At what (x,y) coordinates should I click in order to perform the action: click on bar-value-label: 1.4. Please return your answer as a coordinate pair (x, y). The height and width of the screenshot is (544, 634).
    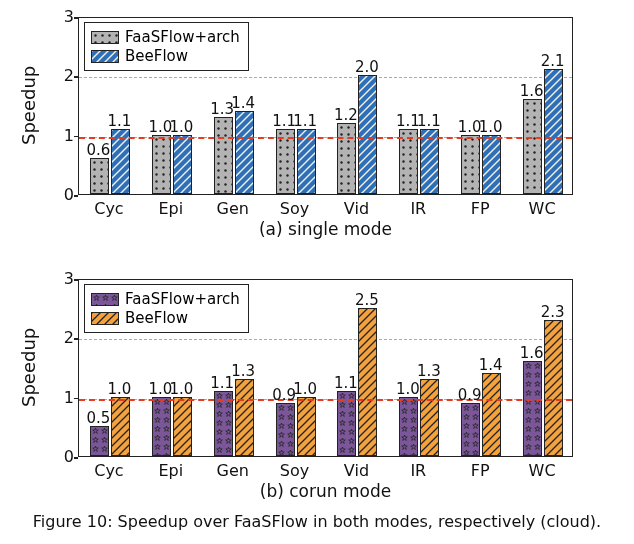
    Looking at the image, I should click on (491, 365).